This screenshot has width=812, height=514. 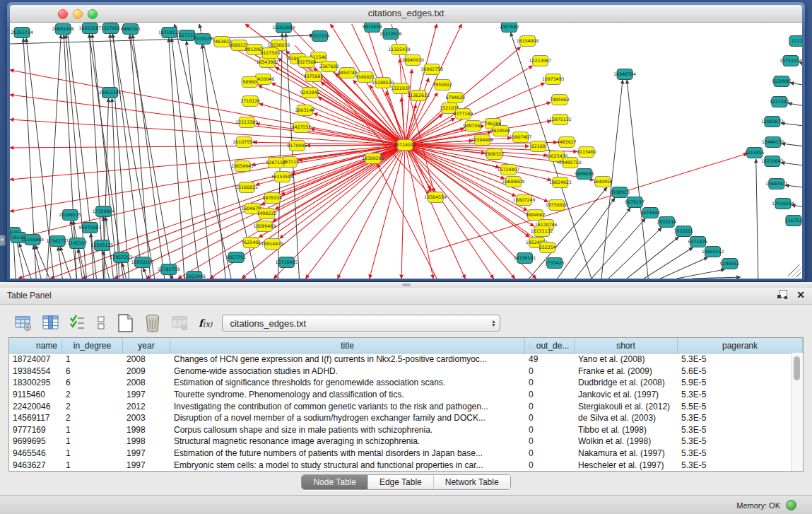 What do you see at coordinates (472, 482) in the screenshot?
I see `tab-network-table: Network Table` at bounding box center [472, 482].